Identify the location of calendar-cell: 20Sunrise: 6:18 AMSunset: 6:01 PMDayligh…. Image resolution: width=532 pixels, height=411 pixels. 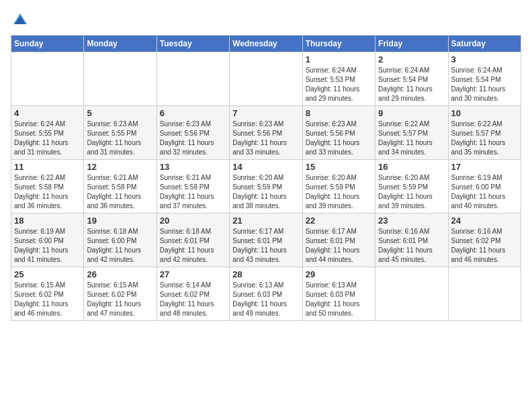
(193, 240).